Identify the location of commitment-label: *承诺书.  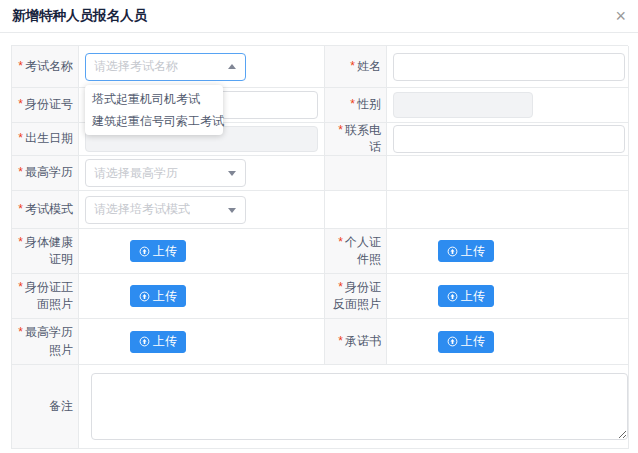
(360, 342).